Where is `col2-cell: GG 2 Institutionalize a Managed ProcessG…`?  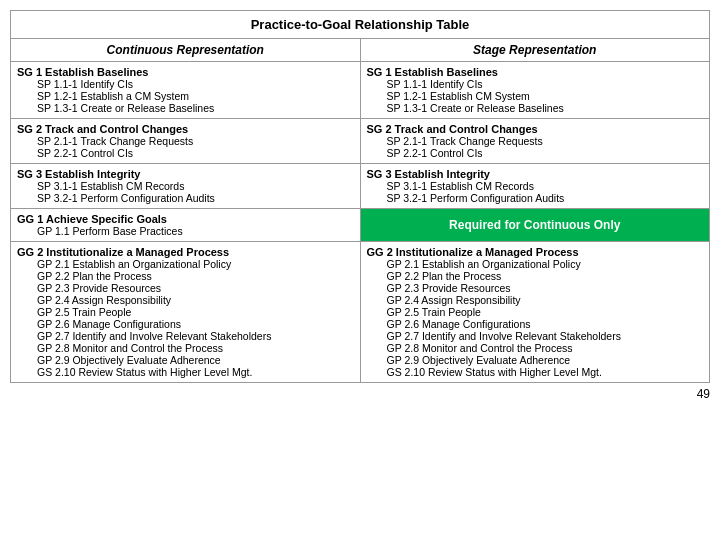 col2-cell: GG 2 Institutionalize a Managed ProcessG… is located at coordinates (535, 312).